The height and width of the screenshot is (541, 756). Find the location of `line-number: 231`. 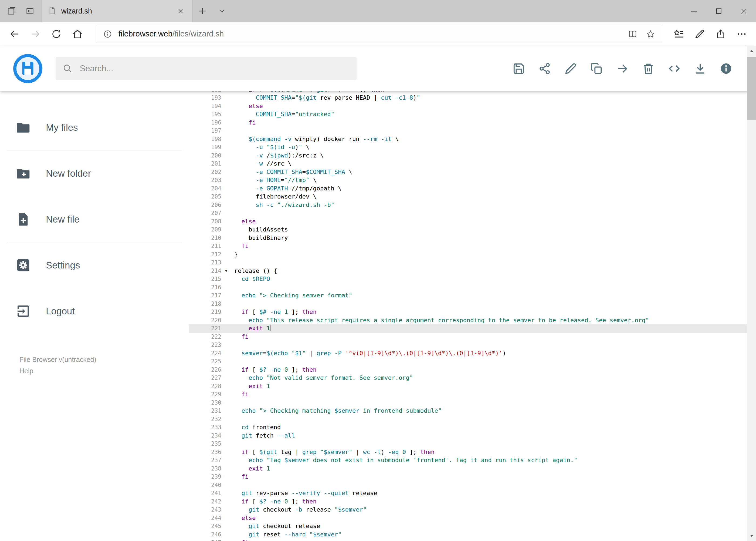

line-number: 231 is located at coordinates (205, 411).